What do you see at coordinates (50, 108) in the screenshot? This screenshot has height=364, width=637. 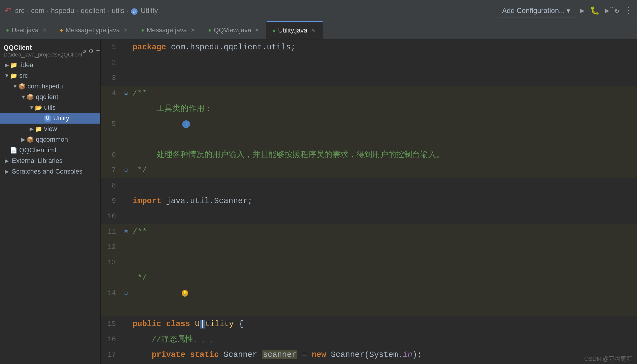 I see `sidebar-item-utils: ▼ 📂 utils` at bounding box center [50, 108].